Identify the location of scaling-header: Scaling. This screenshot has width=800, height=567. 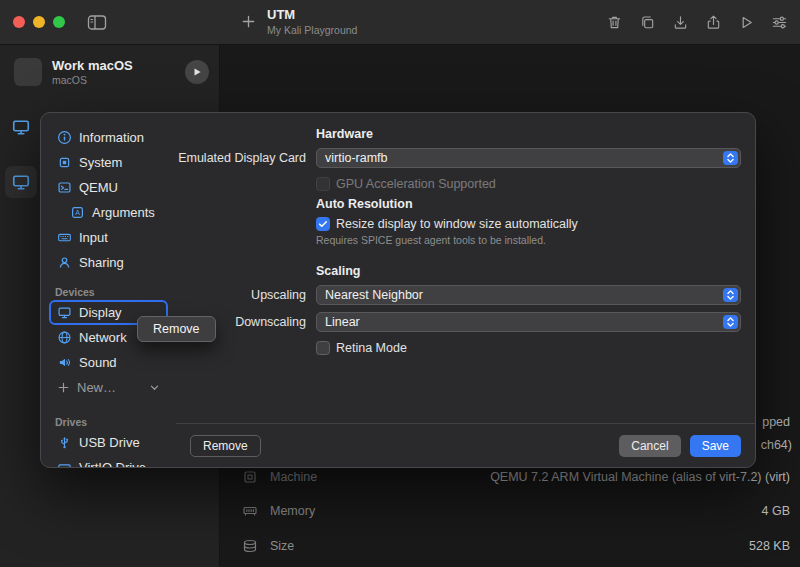
(528, 271).